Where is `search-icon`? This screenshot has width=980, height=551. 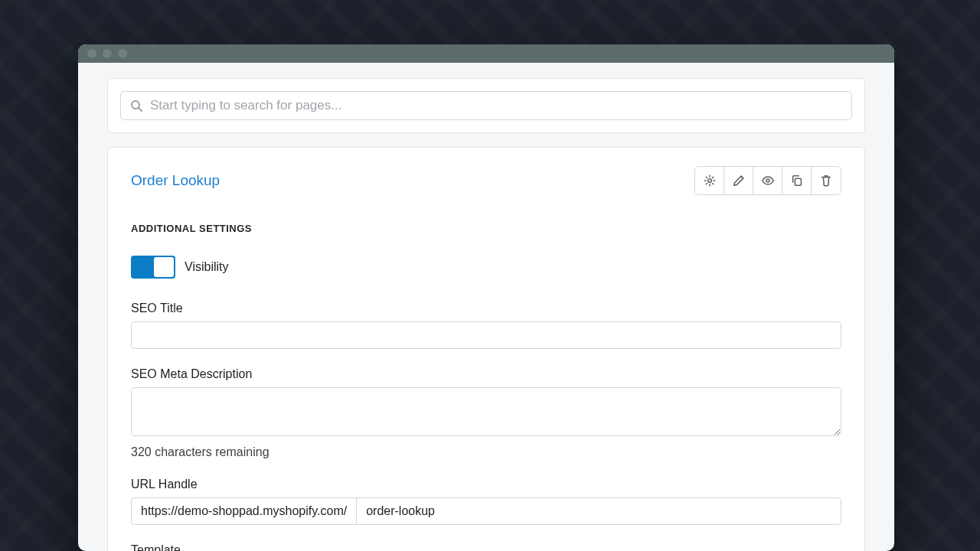 search-icon is located at coordinates (136, 106).